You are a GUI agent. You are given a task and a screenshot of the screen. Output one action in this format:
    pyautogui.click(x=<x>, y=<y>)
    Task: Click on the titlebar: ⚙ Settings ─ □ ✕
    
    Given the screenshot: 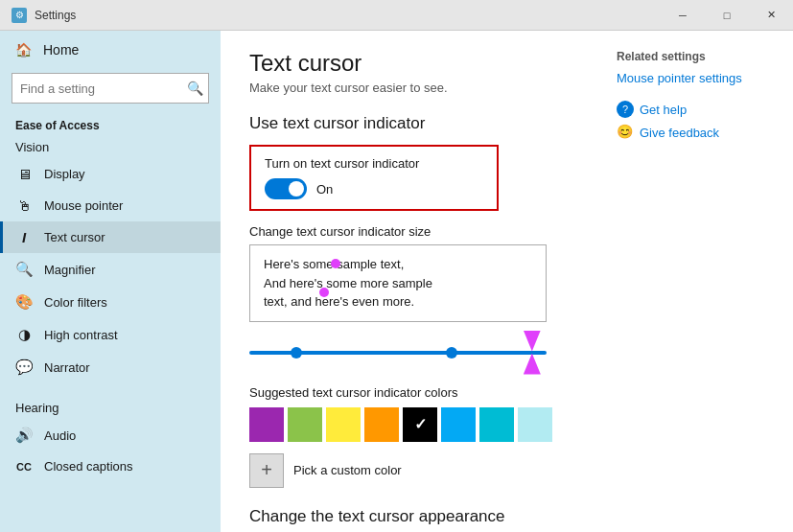 What is the action you would take?
    pyautogui.click(x=397, y=15)
    